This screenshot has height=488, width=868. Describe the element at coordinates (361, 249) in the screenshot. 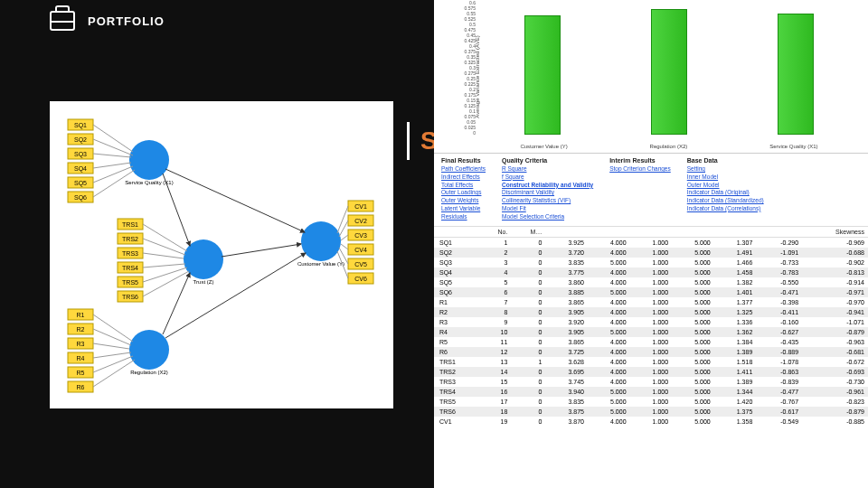

I see `svg-text: CV4` at that location.